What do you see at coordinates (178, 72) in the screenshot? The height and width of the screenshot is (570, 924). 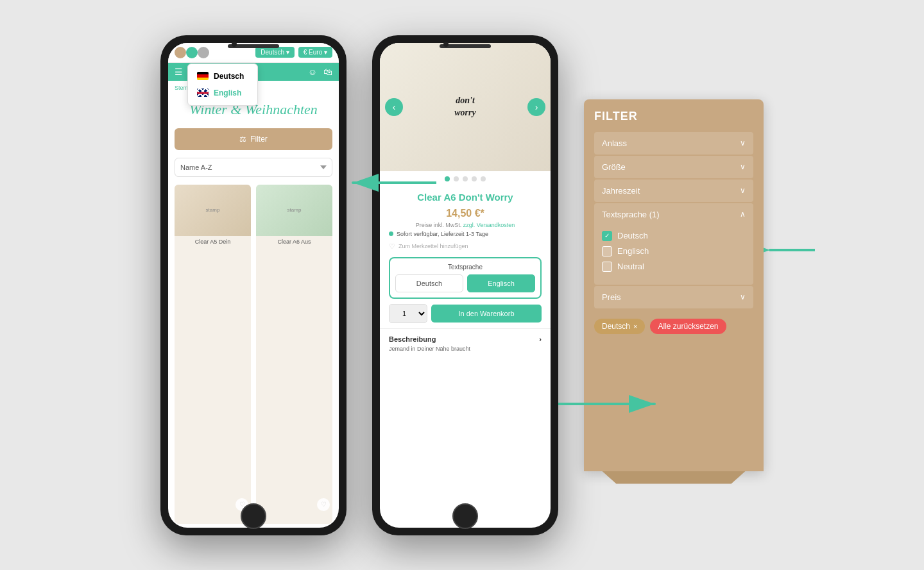 I see `hamburger-icon: ☰` at bounding box center [178, 72].